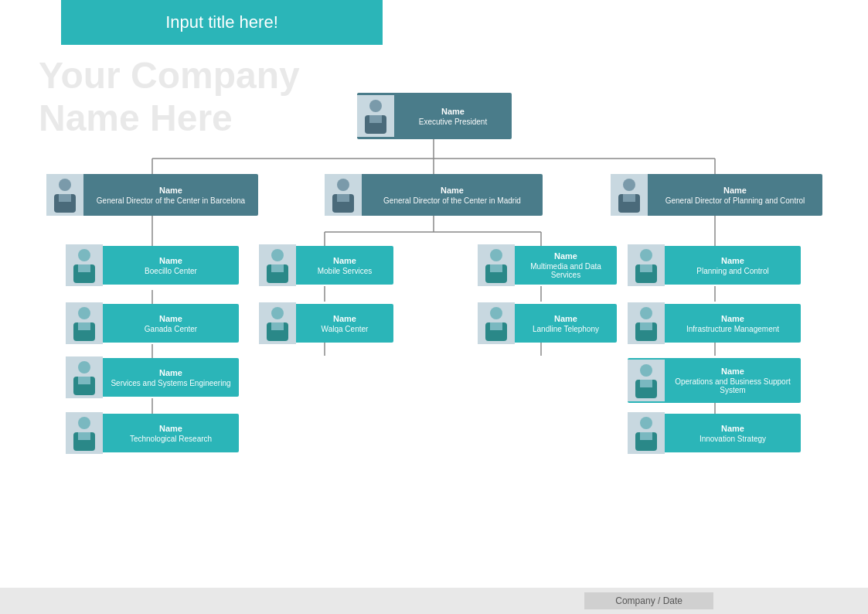 The width and height of the screenshot is (868, 614). Describe the element at coordinates (376, 116) in the screenshot. I see `avatar-root` at that location.